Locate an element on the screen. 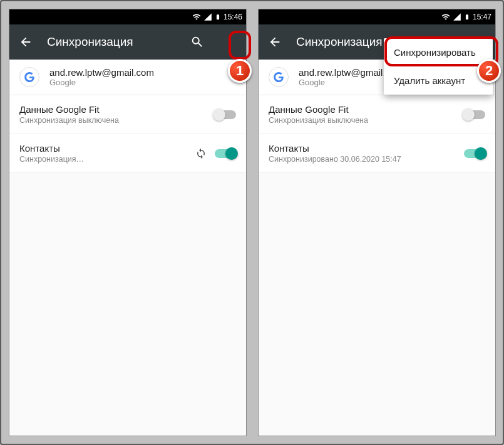 This screenshot has width=504, height=445. sync-item-contacts: Контакты Синхронизировано 30.06.2020 15:… is located at coordinates (377, 154).